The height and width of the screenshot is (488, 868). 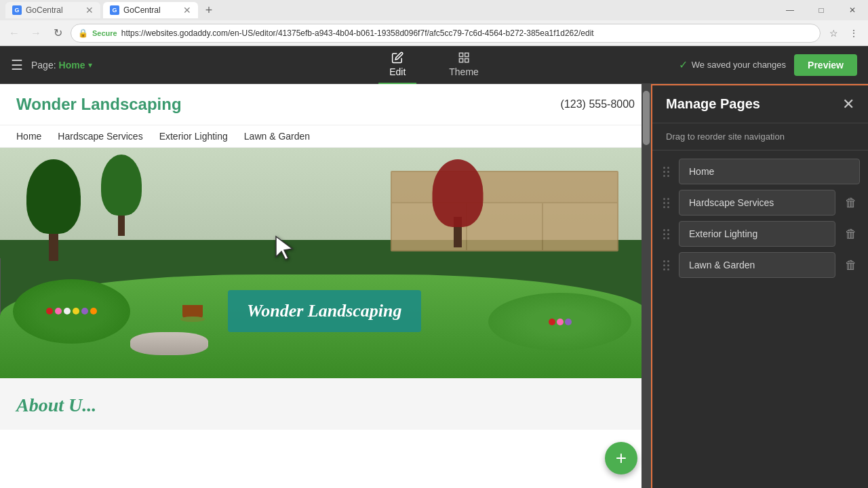 What do you see at coordinates (324, 310) in the screenshot?
I see `hero-title: Wonder Landscaping` at bounding box center [324, 310].